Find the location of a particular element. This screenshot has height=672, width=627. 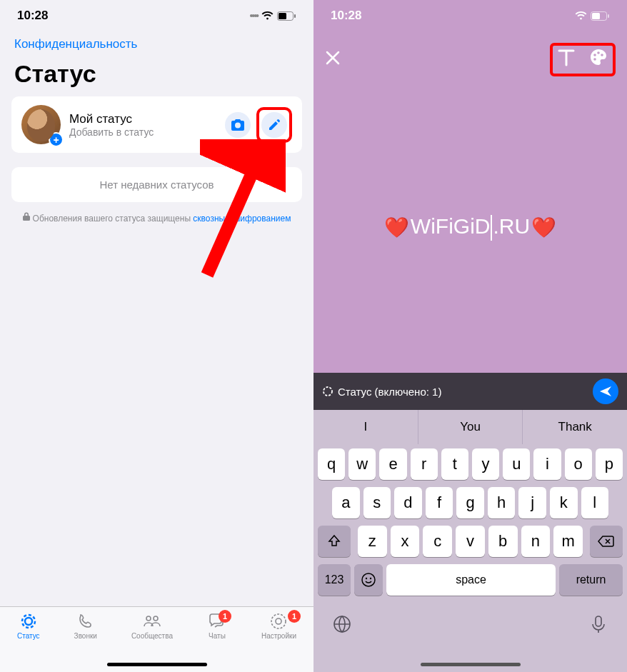

page-title: Статус is located at coordinates (157, 77).